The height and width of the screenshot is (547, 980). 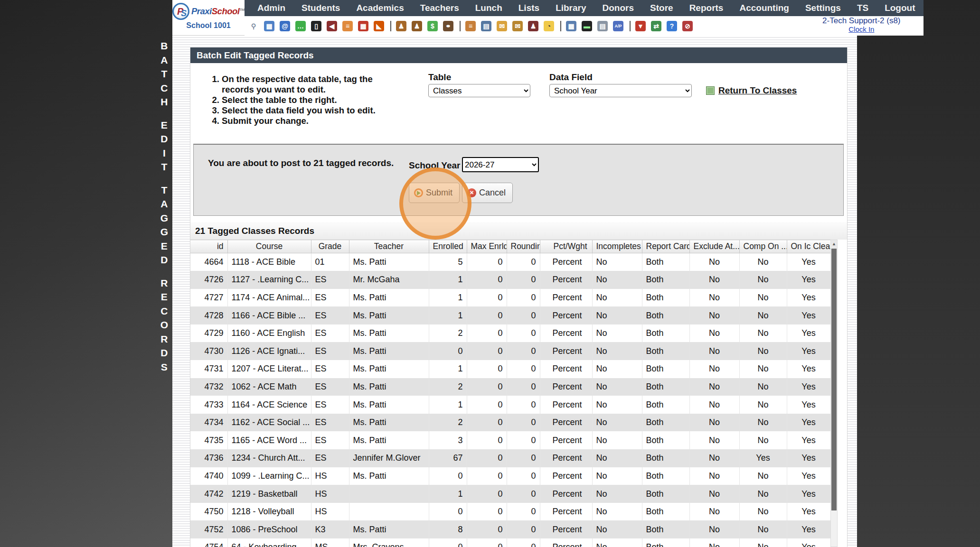 What do you see at coordinates (269, 262) in the screenshot?
I see `cell-course: 1118 - ACE Bible` at bounding box center [269, 262].